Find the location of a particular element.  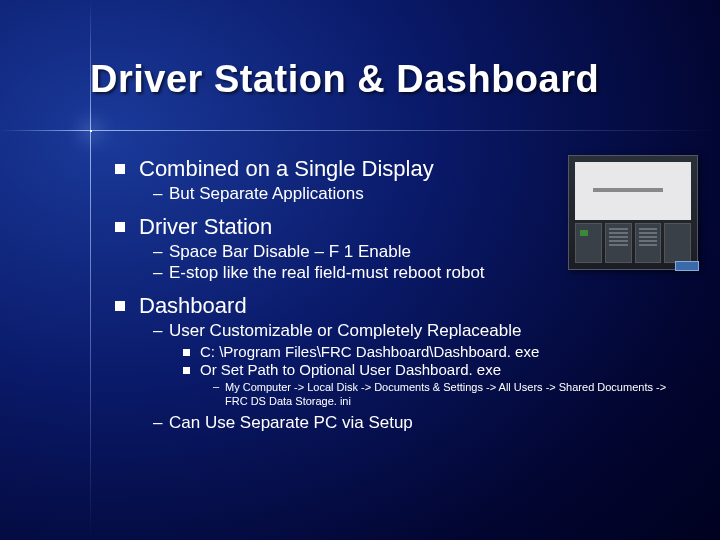

bullet-text: E-stop like the real field-must reboot r… is located at coordinates (327, 273).